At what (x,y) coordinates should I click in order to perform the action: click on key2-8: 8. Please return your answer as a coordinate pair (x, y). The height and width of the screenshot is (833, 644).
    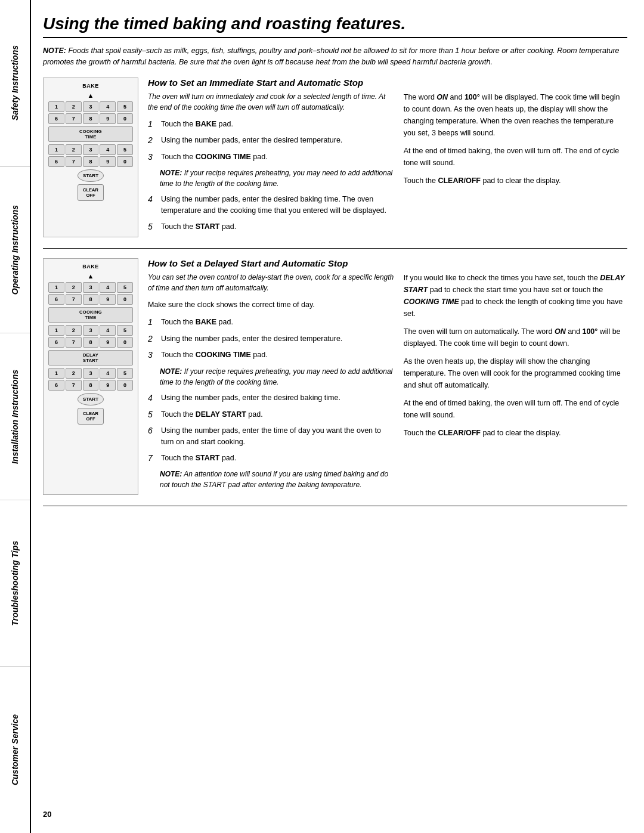
    Looking at the image, I should click on (91, 299).